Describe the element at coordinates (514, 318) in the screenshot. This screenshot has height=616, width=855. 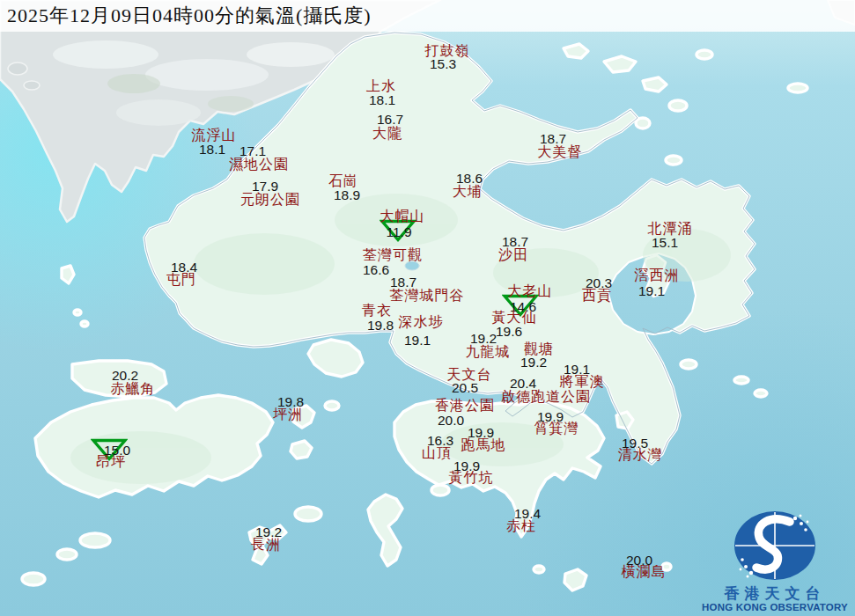
I see `station-name: 黃大仙` at that location.